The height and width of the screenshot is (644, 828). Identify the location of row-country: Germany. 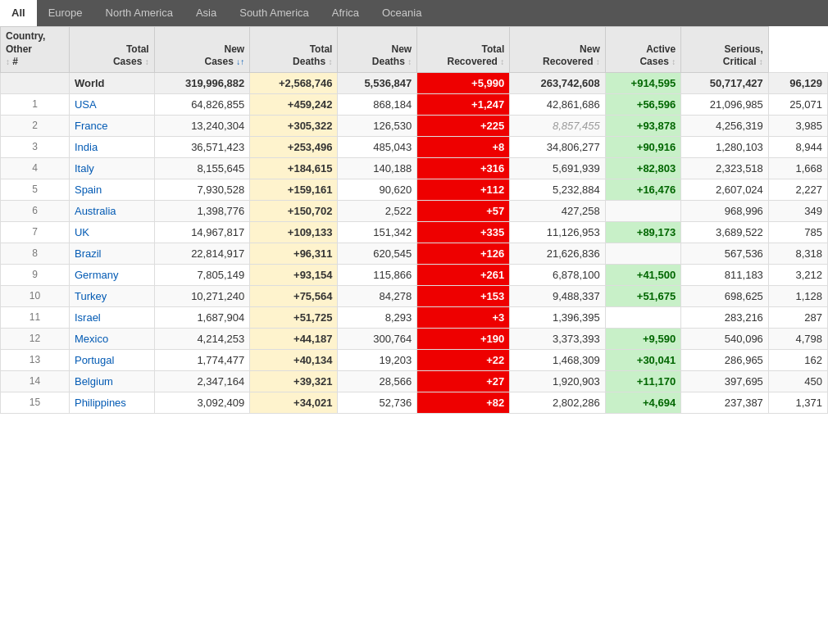
(111, 274).